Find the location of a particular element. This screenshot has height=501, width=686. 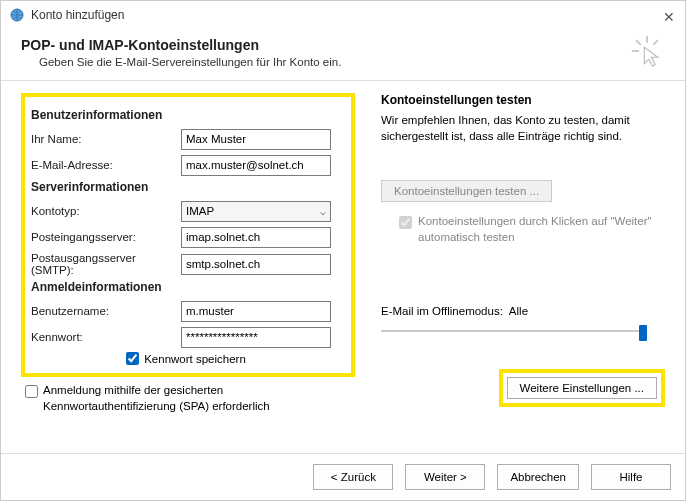

spa-row: Anmeldung mithilfe der gesicherten Kennw… is located at coordinates (188, 398).